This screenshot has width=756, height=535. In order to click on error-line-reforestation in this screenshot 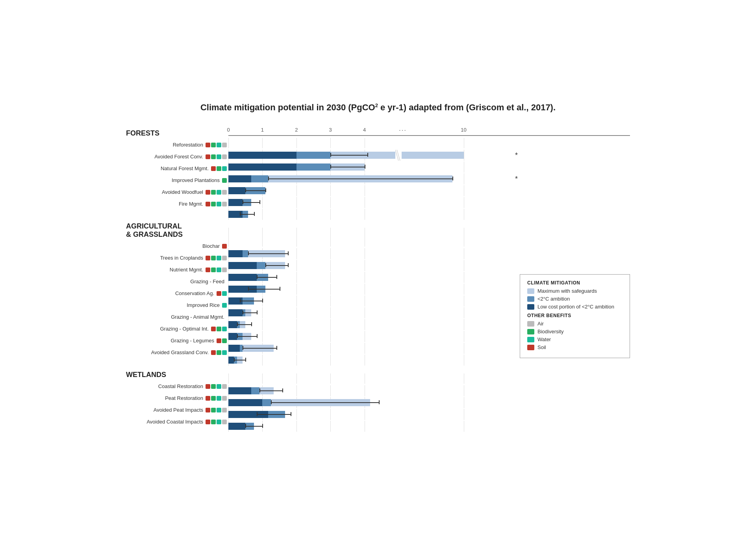, I will do `click(349, 155)`.